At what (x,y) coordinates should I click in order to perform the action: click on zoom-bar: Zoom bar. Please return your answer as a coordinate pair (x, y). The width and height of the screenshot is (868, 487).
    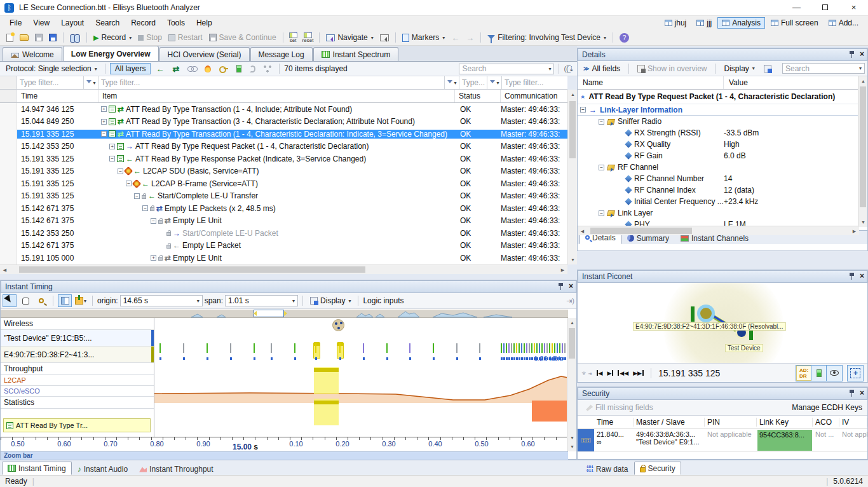
    Looking at the image, I should click on (285, 455).